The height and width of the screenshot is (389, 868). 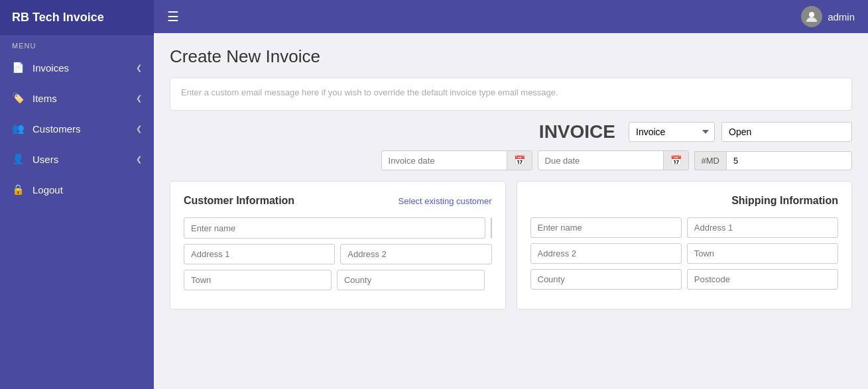 I want to click on sidebar-item-label-customers: Customers, so click(x=57, y=129).